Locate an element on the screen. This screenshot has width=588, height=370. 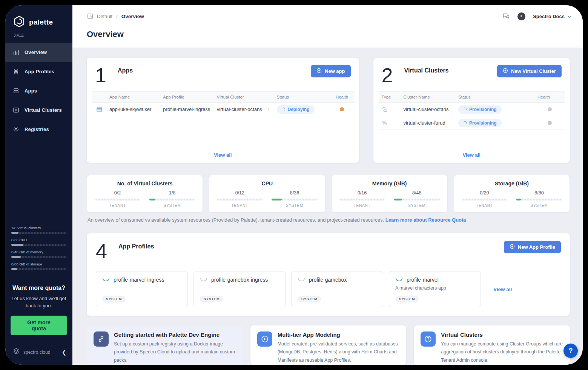
col-virtual-cluster: Virtual Cluster is located at coordinates (244, 97).